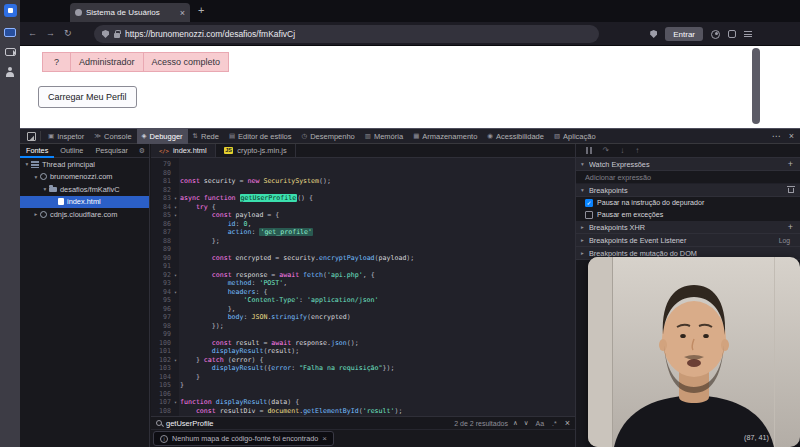  What do you see at coordinates (161, 368) in the screenshot?
I see `line-number: 103` at bounding box center [161, 368].